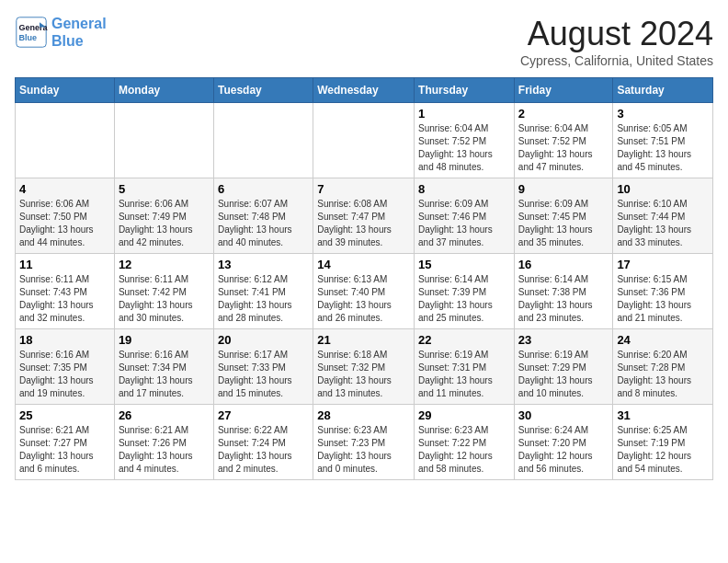 The height and width of the screenshot is (563, 728). I want to click on day-info: Sunrise: 6:25 AMSunset: 7:19 PMDaylight:…, so click(663, 450).